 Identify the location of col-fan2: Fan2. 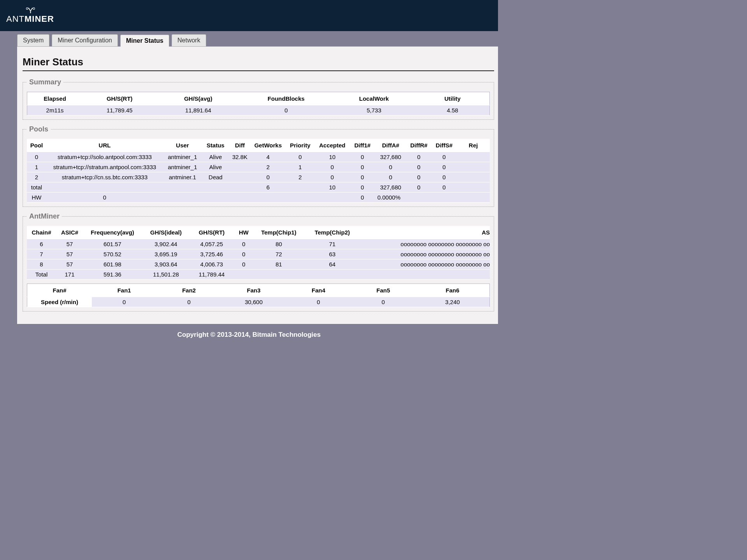
(189, 290).